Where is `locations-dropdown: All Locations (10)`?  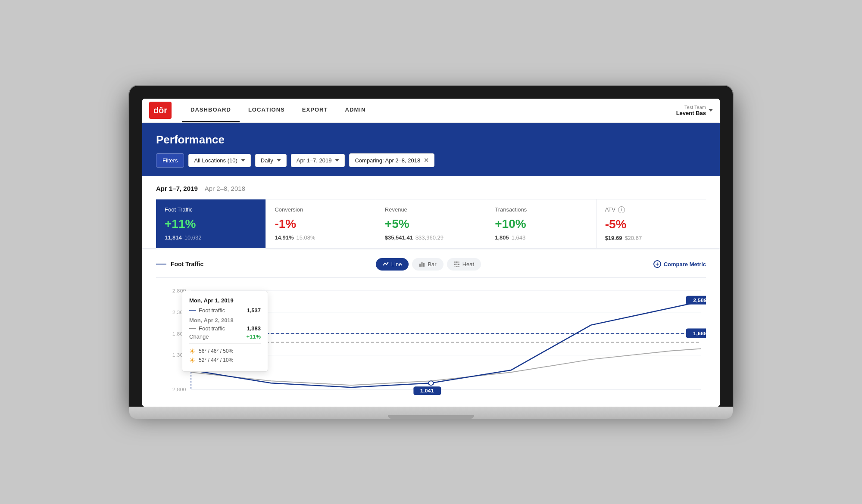 locations-dropdown: All Locations (10) is located at coordinates (219, 160).